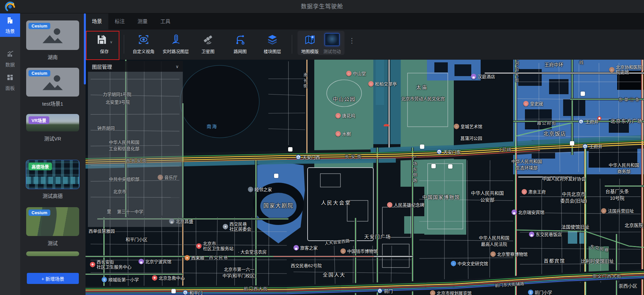 This screenshot has width=644, height=295. Describe the element at coordinates (165, 21) in the screenshot. I see `tab-工具: 工具` at that location.